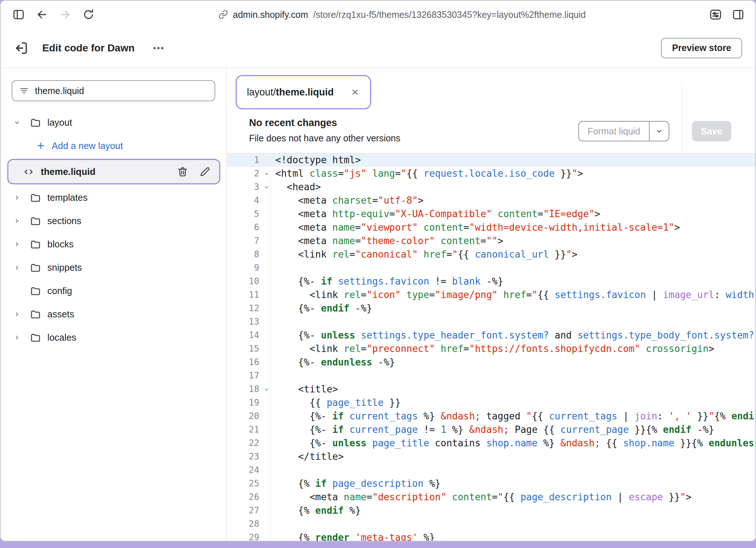 This screenshot has width=756, height=548. Describe the element at coordinates (248, 416) in the screenshot. I see `line-number: 20` at that location.